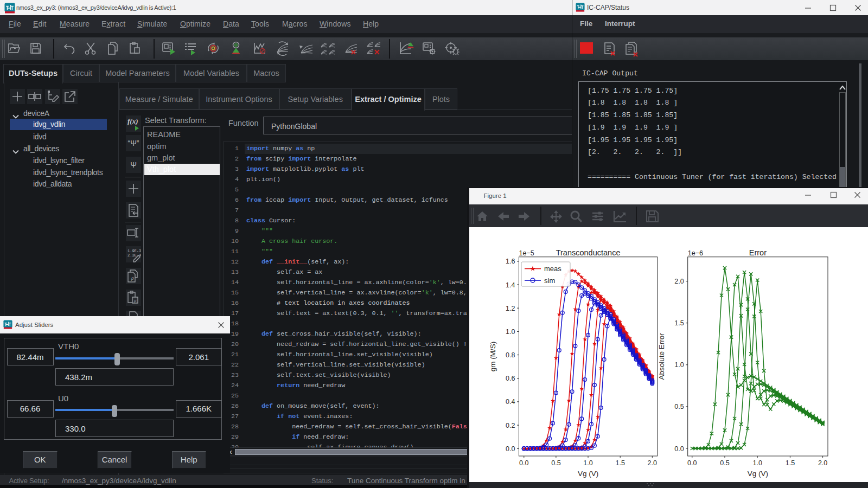 The width and height of the screenshot is (868, 488). Describe the element at coordinates (510, 402) in the screenshot. I see `svg-text: 0.4` at that location.